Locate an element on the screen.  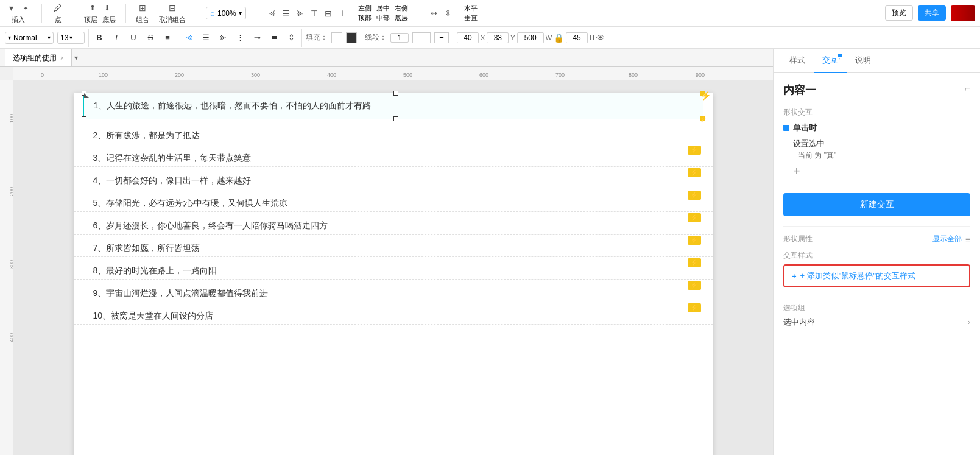
option-content-row: 选中内容 › is located at coordinates (877, 322).